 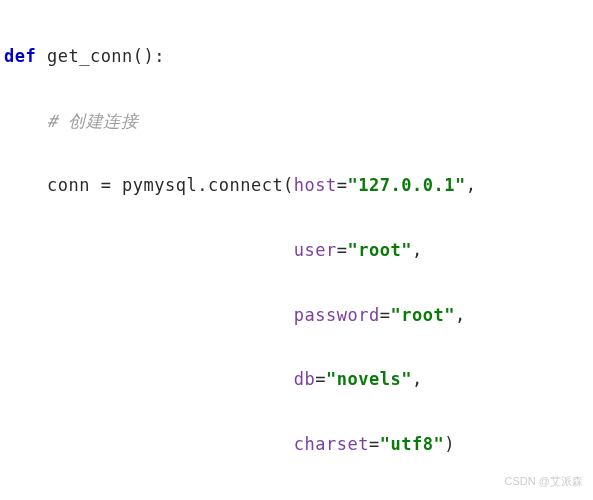 What do you see at coordinates (296, 121) in the screenshot?
I see `code-line-2: # 创建连接` at bounding box center [296, 121].